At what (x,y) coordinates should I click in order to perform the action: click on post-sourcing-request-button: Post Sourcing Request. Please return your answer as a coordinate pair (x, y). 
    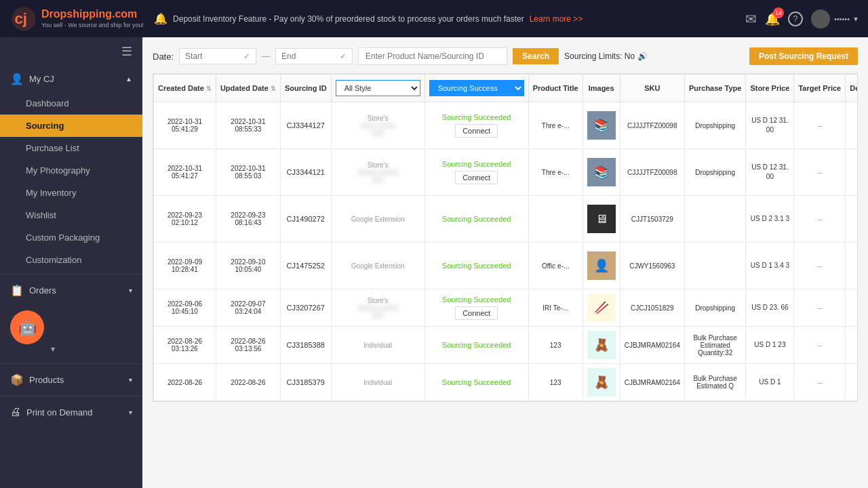
    Looking at the image, I should click on (804, 56).